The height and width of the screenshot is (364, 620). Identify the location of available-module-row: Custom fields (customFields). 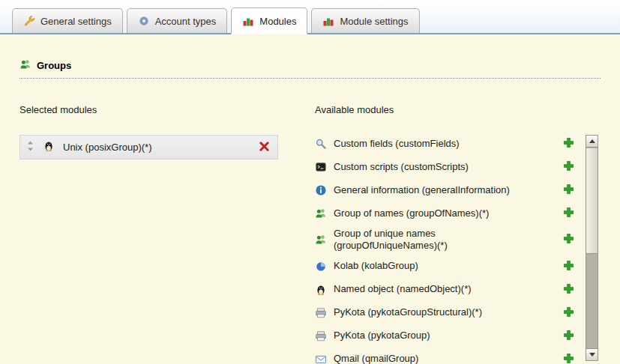
(445, 144).